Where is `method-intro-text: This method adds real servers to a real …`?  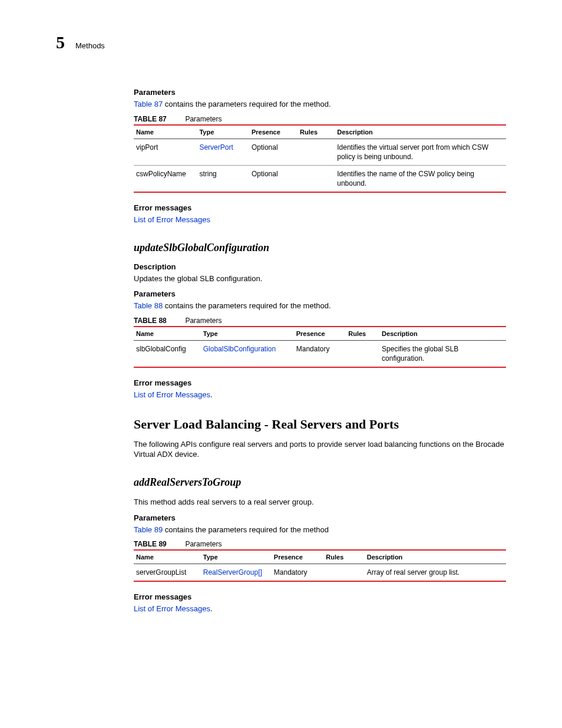
method-intro-text: This method adds real servers to a real … is located at coordinates (320, 502).